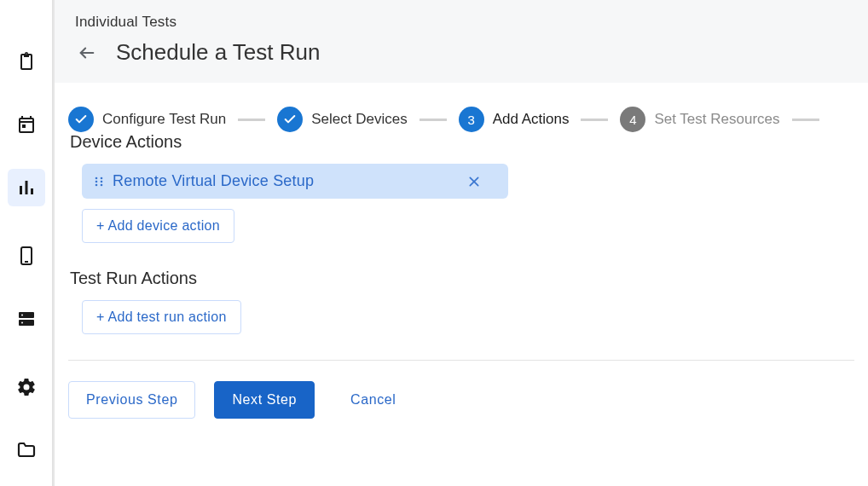 This screenshot has width=868, height=486. Describe the element at coordinates (26, 243) in the screenshot. I see `sidebar` at that location.